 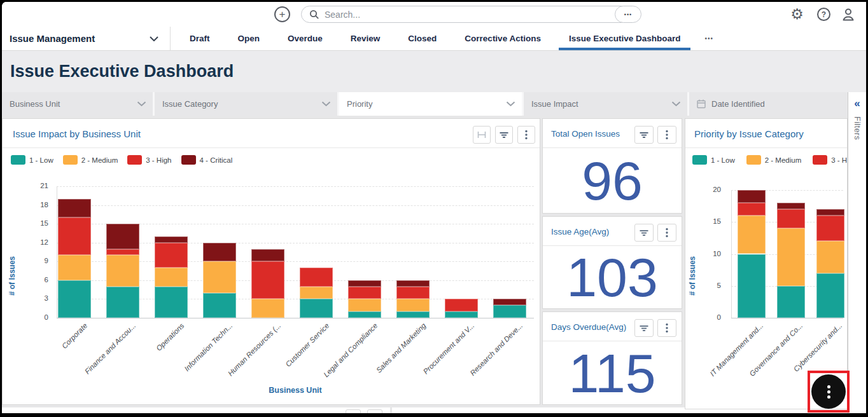 I want to click on y-axis-tick: 0, so click(x=711, y=317).